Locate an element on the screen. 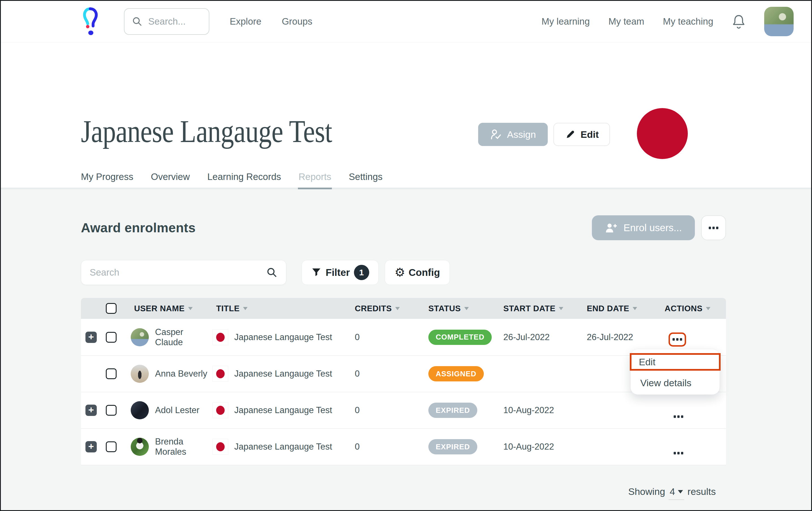  nav-explore: Explore is located at coordinates (245, 22).